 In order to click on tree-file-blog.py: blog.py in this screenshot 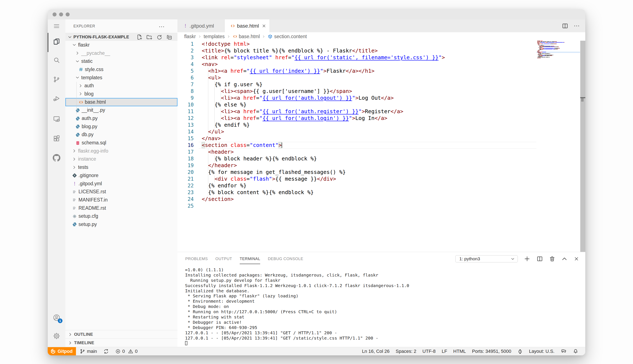, I will do `click(121, 126)`.